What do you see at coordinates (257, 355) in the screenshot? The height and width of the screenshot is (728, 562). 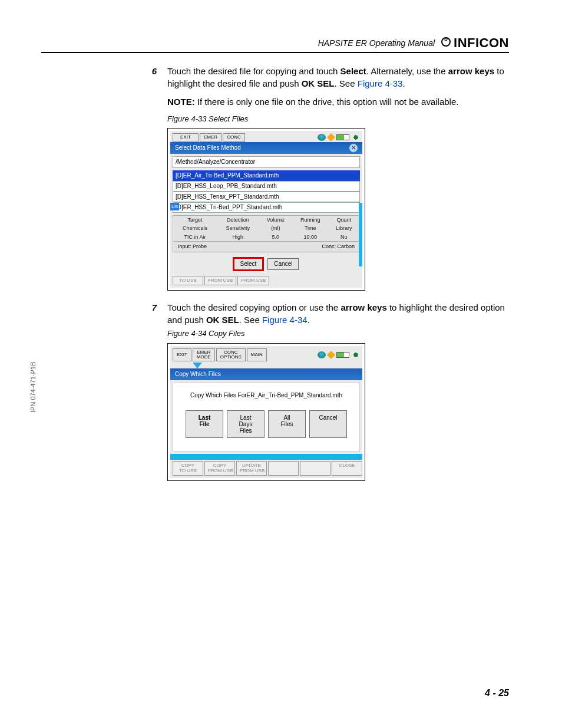 I see `tab-main: MAIN` at bounding box center [257, 355].